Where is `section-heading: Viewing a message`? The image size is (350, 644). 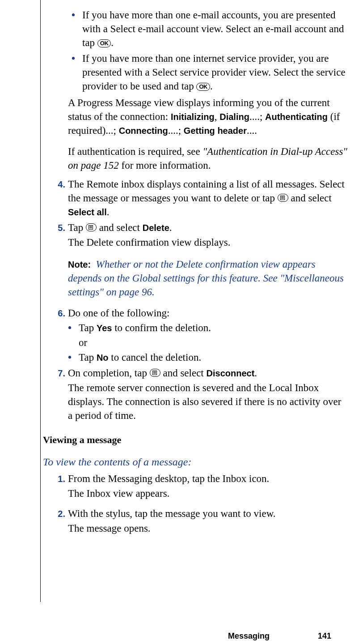
section-heading: Viewing a message is located at coordinates (195, 440).